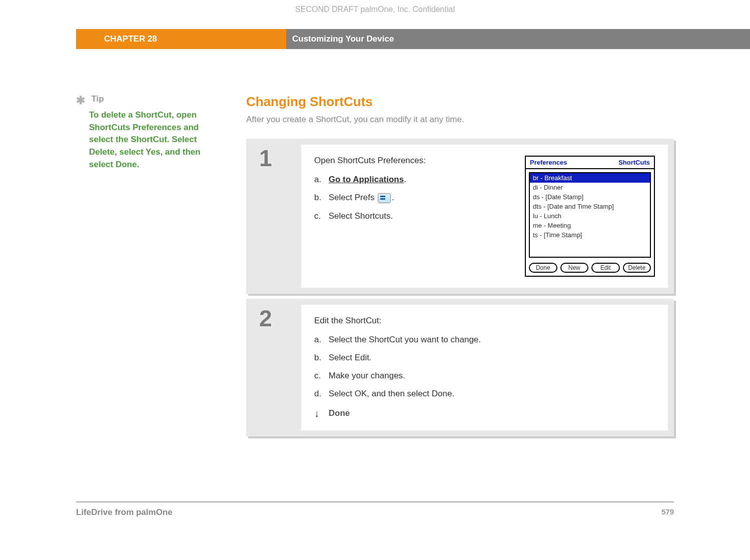 The width and height of the screenshot is (750, 560). What do you see at coordinates (605, 268) in the screenshot?
I see `palm-edit-button: Edit` at bounding box center [605, 268].